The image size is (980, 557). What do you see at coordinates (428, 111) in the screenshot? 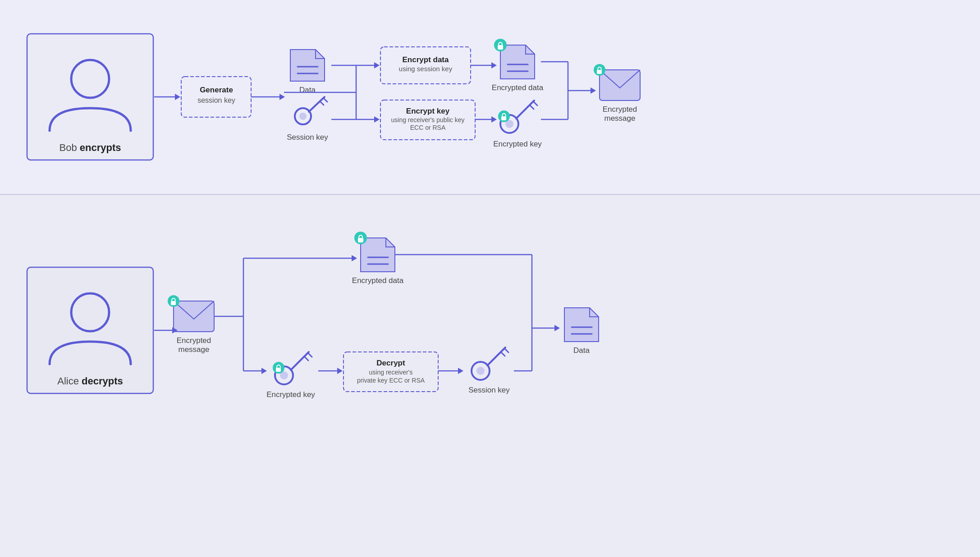
I see `svg-text: Encrypt key` at bounding box center [428, 111].